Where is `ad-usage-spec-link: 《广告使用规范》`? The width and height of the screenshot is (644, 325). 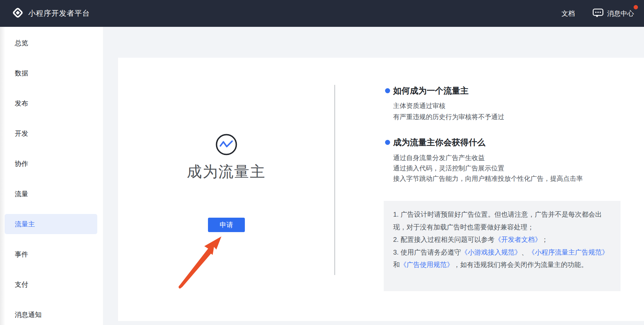
ad-usage-spec-link: 《广告使用规范》 is located at coordinates (427, 265).